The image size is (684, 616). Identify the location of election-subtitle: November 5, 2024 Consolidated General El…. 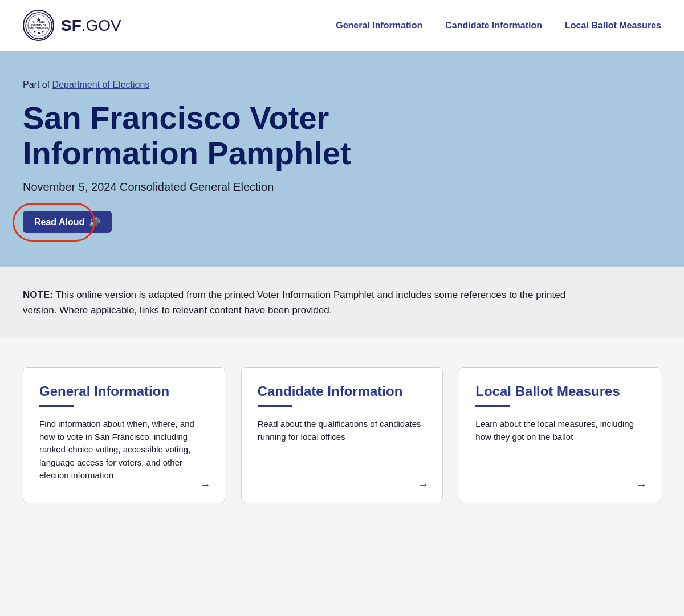
(342, 187).